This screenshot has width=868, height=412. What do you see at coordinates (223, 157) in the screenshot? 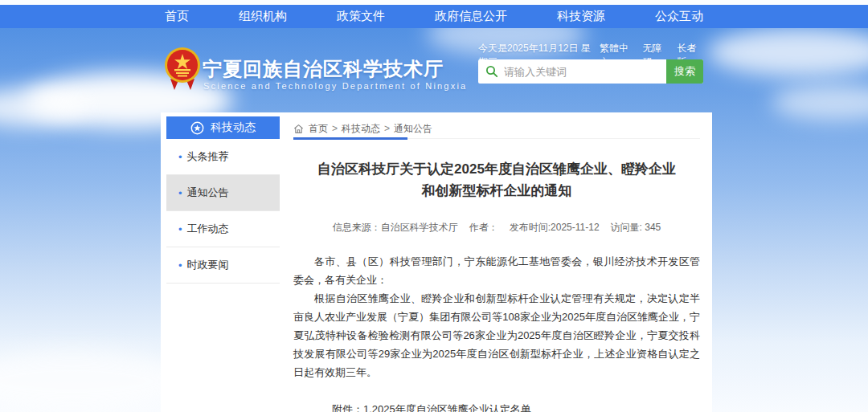
I see `sidebar-item-headlines: • 头条推荐` at bounding box center [223, 157].